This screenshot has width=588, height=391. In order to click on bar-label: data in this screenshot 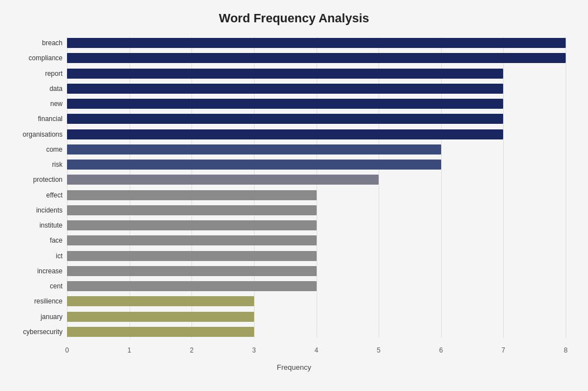, I will do `click(32, 89)`.